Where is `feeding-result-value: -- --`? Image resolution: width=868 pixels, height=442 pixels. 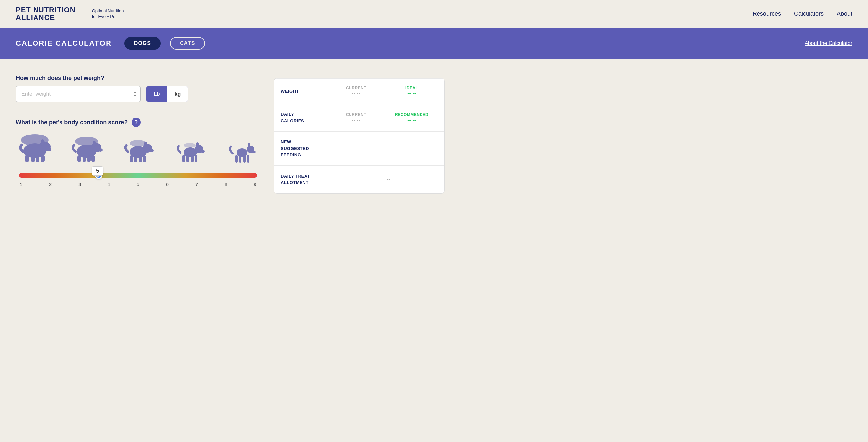 feeding-result-value: -- -- is located at coordinates (388, 148).